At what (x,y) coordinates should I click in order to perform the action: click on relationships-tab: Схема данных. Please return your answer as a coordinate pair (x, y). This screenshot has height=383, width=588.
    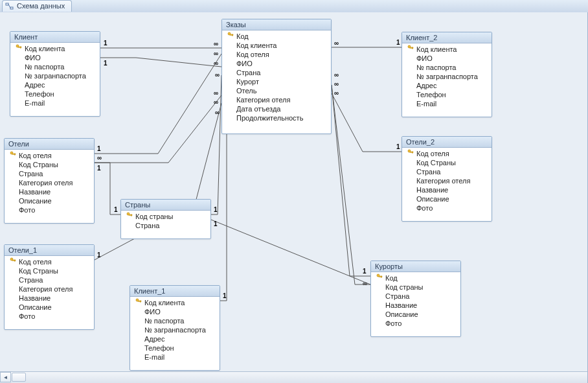
    Looking at the image, I should click on (37, 6).